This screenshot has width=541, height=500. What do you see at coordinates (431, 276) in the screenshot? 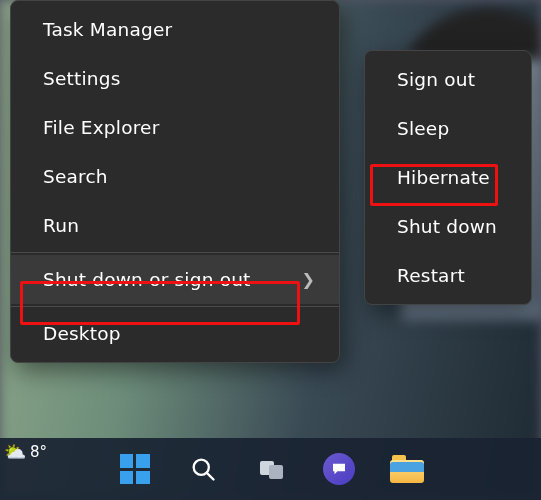
I see `menu-item-label: Restart` at bounding box center [431, 276].